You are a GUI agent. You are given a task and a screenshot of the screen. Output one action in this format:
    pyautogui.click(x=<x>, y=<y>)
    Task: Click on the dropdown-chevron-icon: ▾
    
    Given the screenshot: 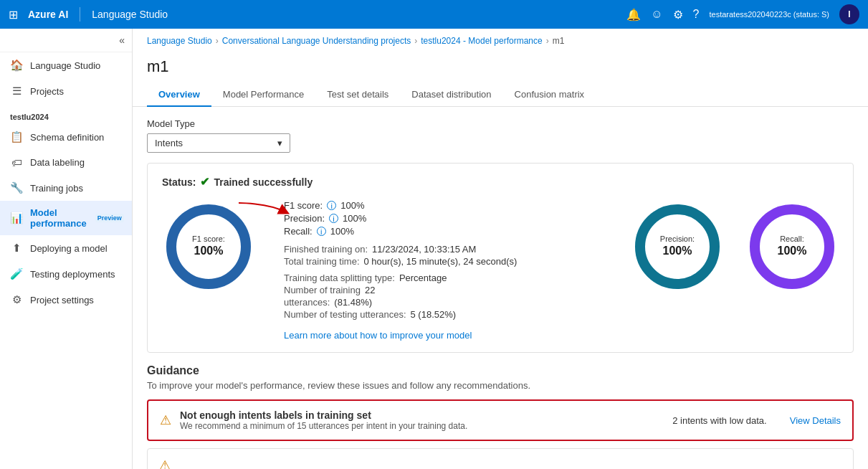 What is the action you would take?
    pyautogui.click(x=280, y=143)
    